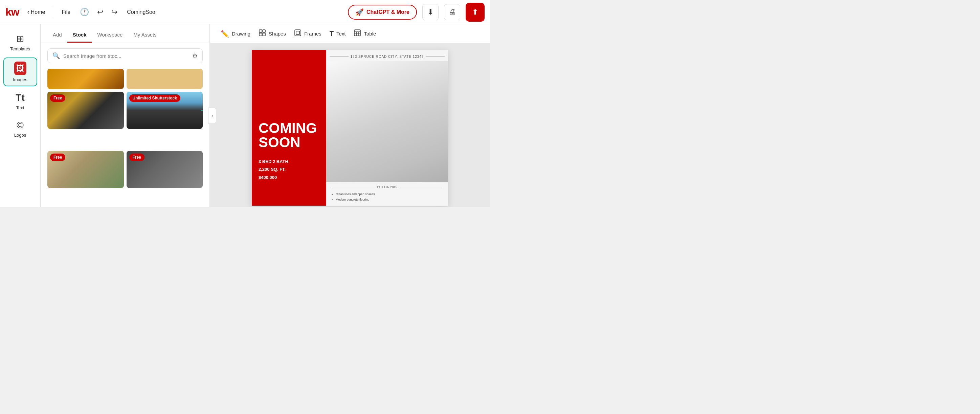 The width and height of the screenshot is (980, 414). What do you see at coordinates (387, 197) in the screenshot?
I see `flyer-bullets: Clean lines and open spaces Modern concr…` at bounding box center [387, 197].